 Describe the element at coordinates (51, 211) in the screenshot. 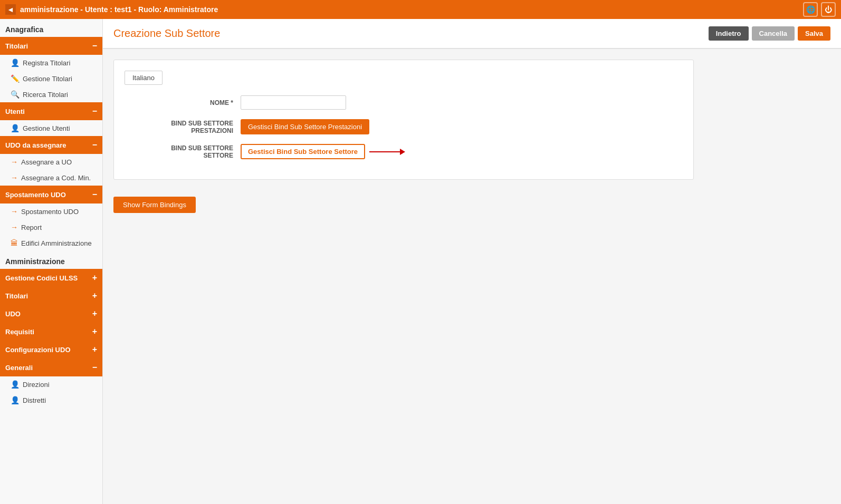

I see `sidebar-item-spostamento-udo: → Spostamento UDO` at that location.